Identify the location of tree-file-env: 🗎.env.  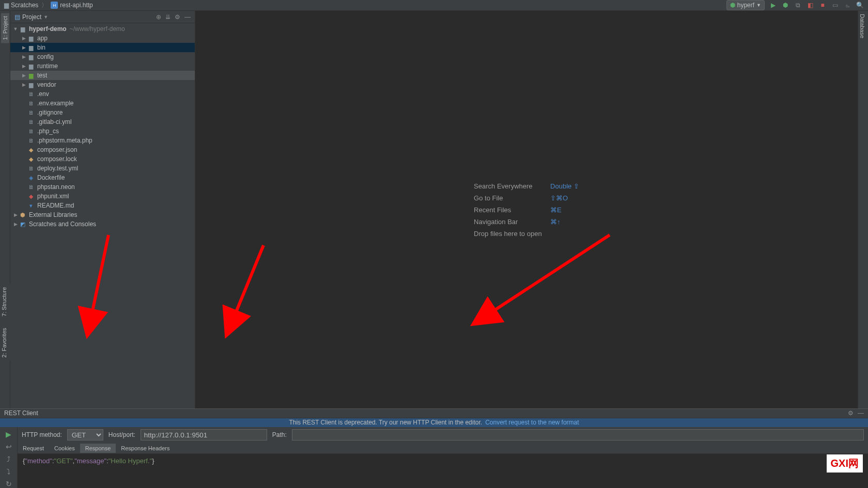
(102, 94).